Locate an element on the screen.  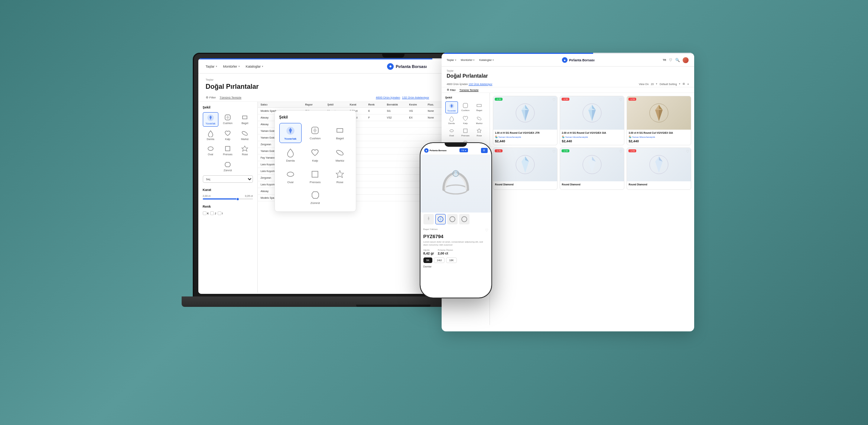
dd-oval-icon is located at coordinates (290, 174).